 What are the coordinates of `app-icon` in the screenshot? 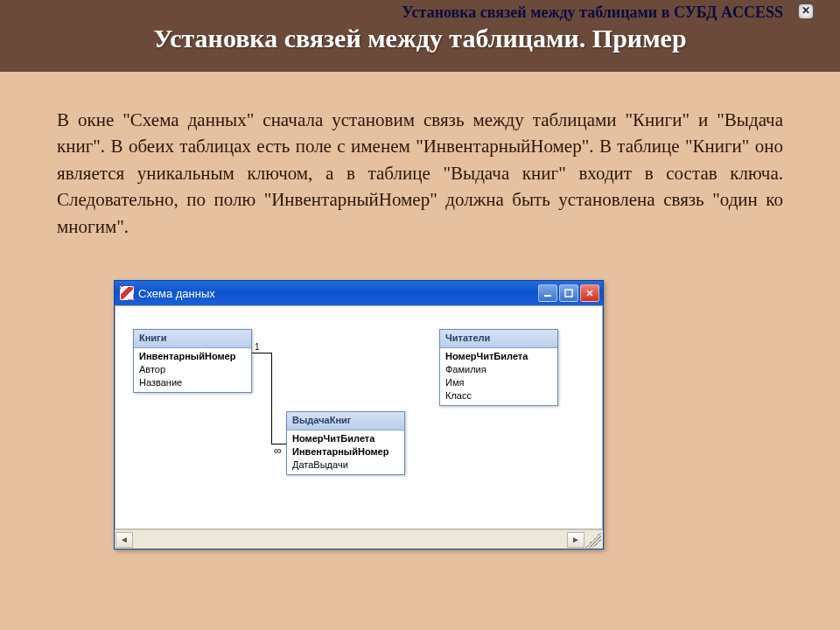 It's located at (127, 293).